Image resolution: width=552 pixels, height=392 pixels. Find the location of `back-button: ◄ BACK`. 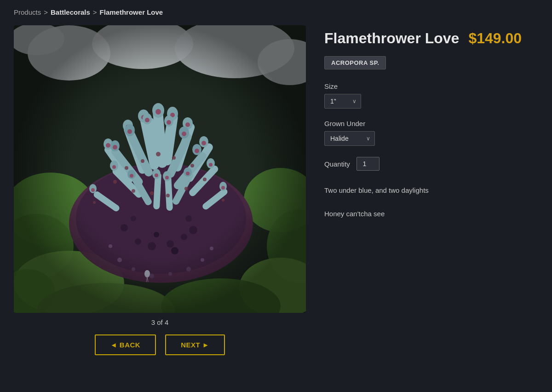

back-button: ◄ BACK is located at coordinates (125, 345).